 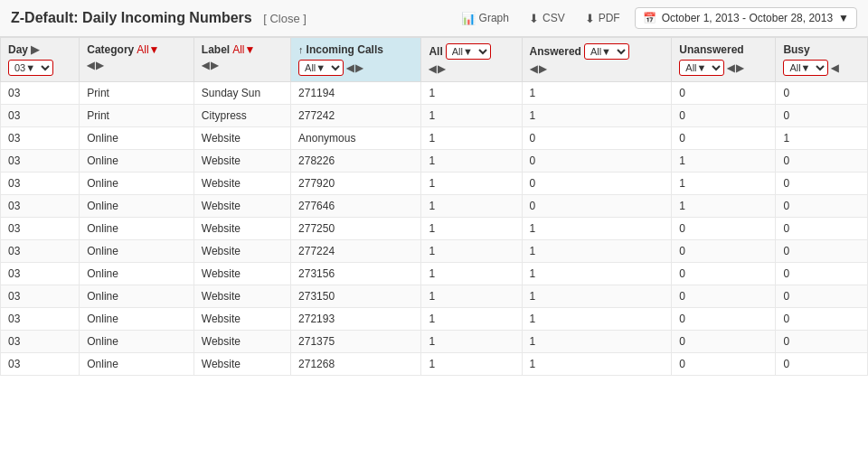 I want to click on answered-prev-arrow: ◀, so click(x=533, y=69).